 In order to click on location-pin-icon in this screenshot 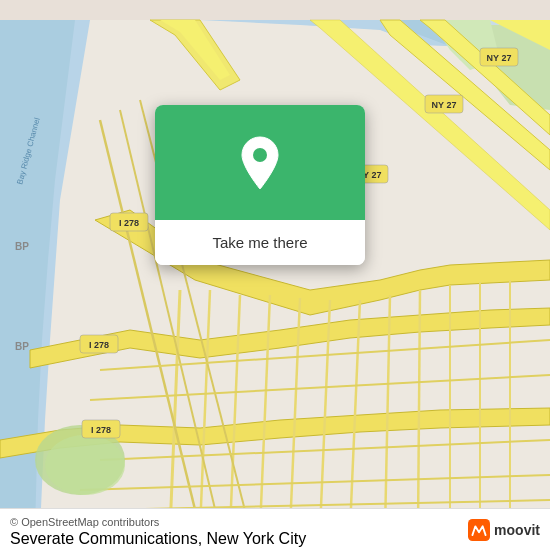, I will do `click(260, 163)`.